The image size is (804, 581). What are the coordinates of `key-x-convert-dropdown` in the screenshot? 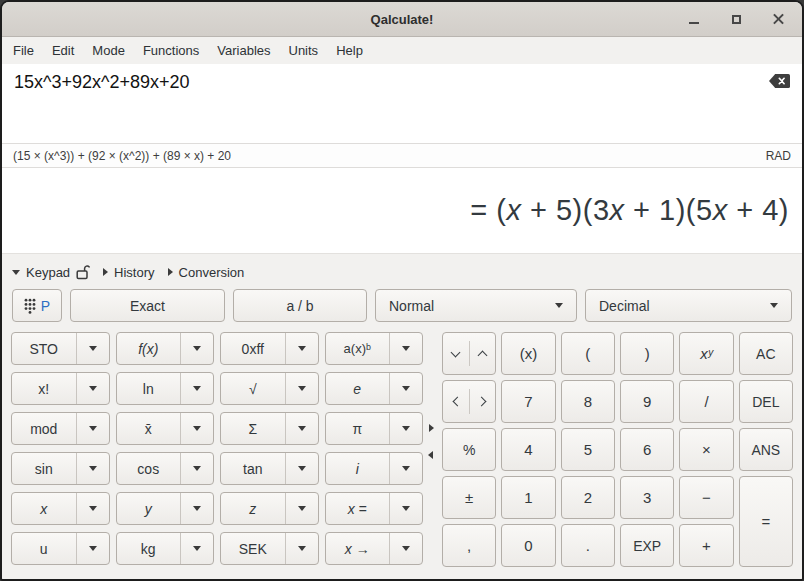 It's located at (406, 548).